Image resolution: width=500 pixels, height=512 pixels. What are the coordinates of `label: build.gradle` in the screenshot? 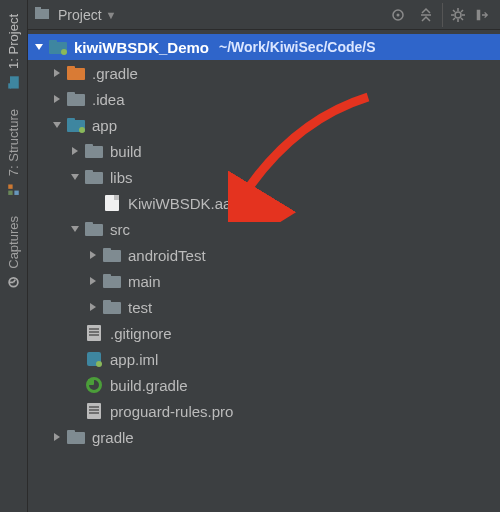 It's located at (149, 386).